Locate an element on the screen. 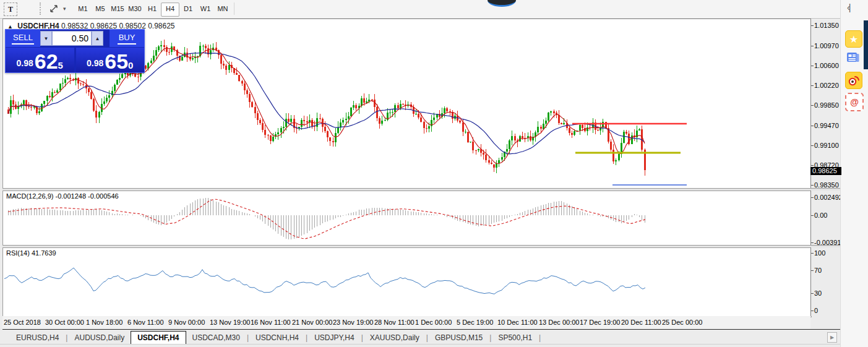 The width and height of the screenshot is (868, 347). rsi-axis: 10070300 is located at coordinates (825, 282).